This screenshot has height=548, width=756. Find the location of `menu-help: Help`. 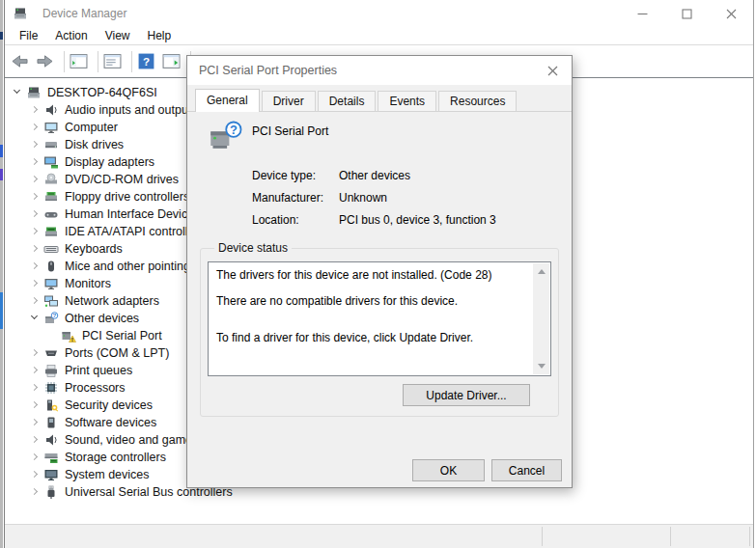

menu-help: Help is located at coordinates (160, 36).